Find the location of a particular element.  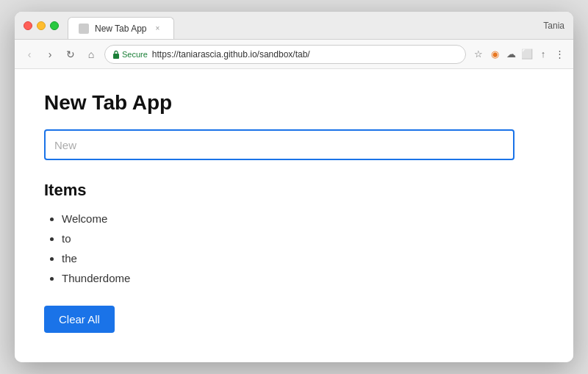

tab-title: New Tab App is located at coordinates (121, 29).